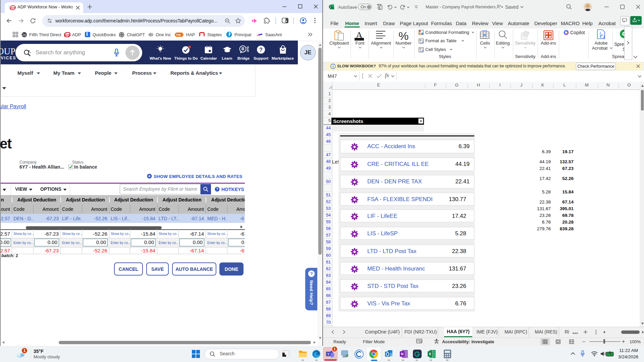  Describe the element at coordinates (243, 49) in the screenshot. I see `svg-text: B` at that location.